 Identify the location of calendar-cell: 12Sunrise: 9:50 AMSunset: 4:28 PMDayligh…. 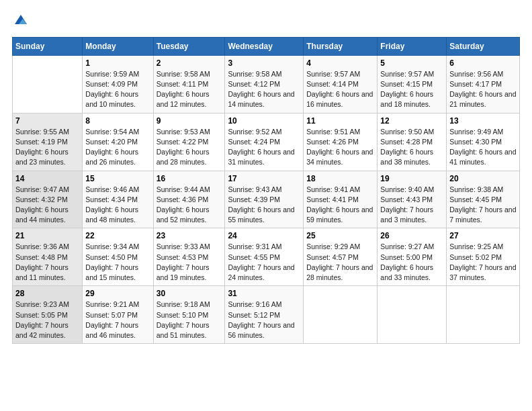
(412, 142).